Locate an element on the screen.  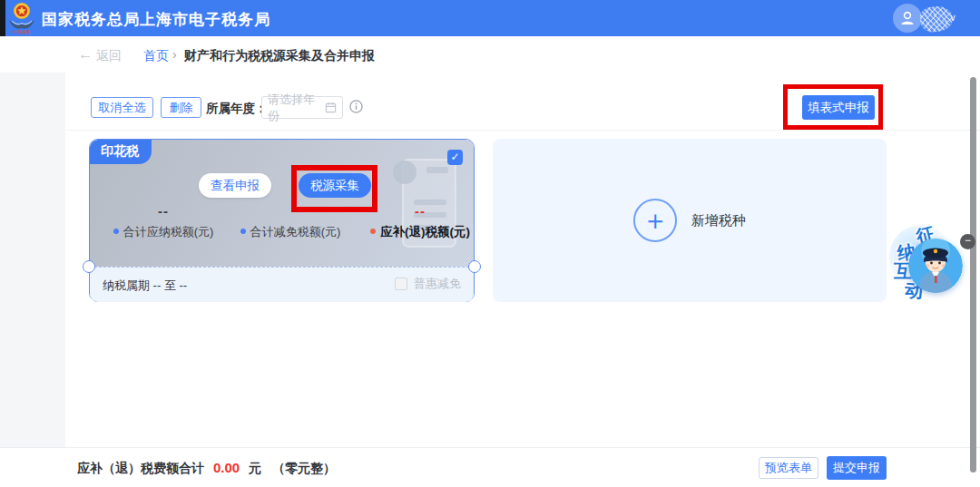
add-tax-type-button: ＋ 新增税种 is located at coordinates (690, 220).